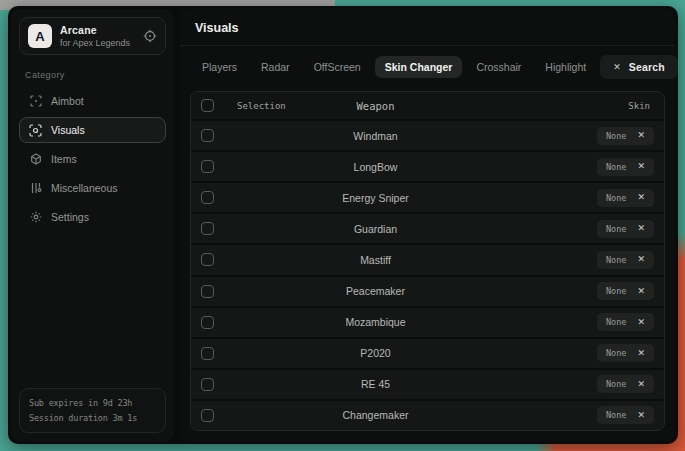 Image resolution: width=685 pixels, height=451 pixels. What do you see at coordinates (428, 258) in the screenshot?
I see `table-row: Mastiff None✕` at bounding box center [428, 258].